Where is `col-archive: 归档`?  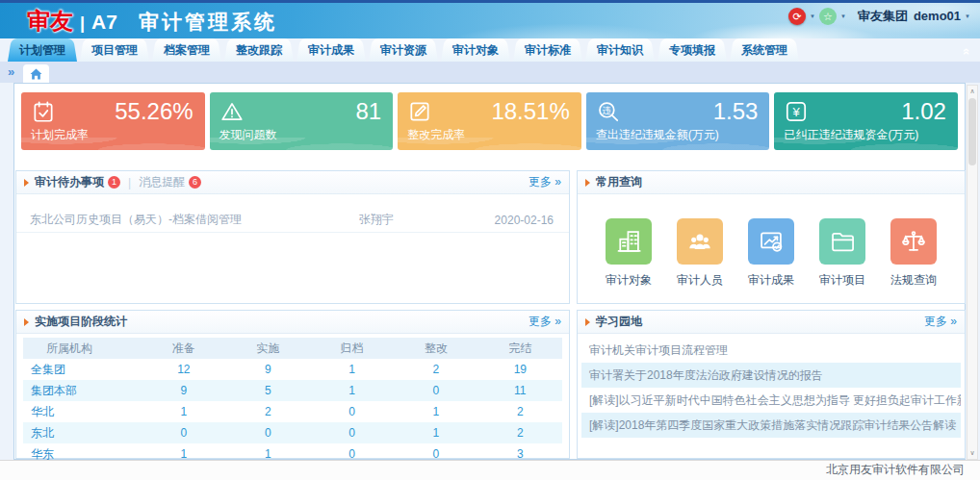 col-archive: 归档 is located at coordinates (352, 348).